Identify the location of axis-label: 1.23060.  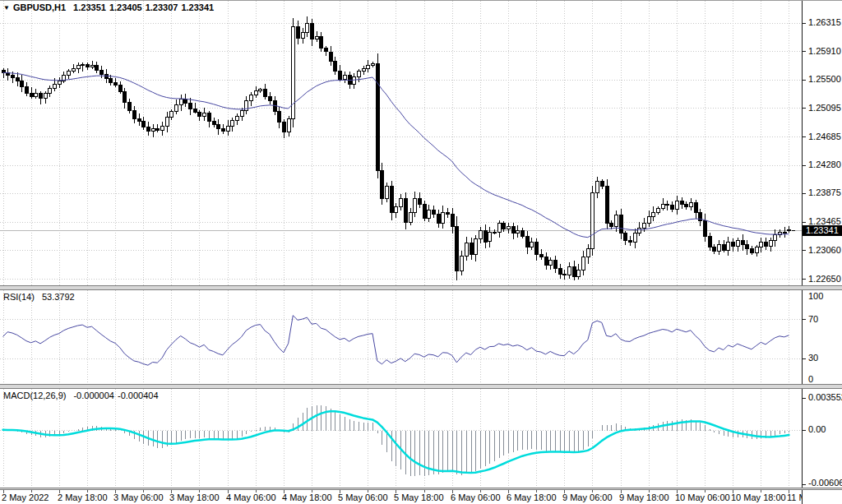
(825, 250).